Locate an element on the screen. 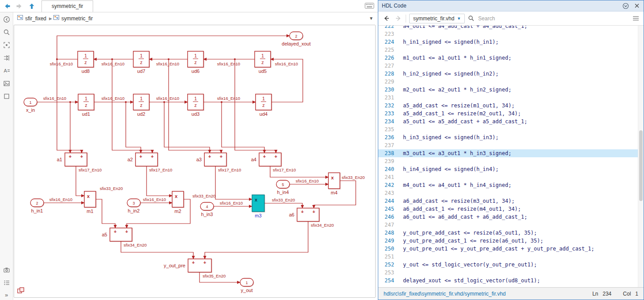 This screenshot has height=300, width=644. port-h_in3: 4h_in3 is located at coordinates (207, 209).